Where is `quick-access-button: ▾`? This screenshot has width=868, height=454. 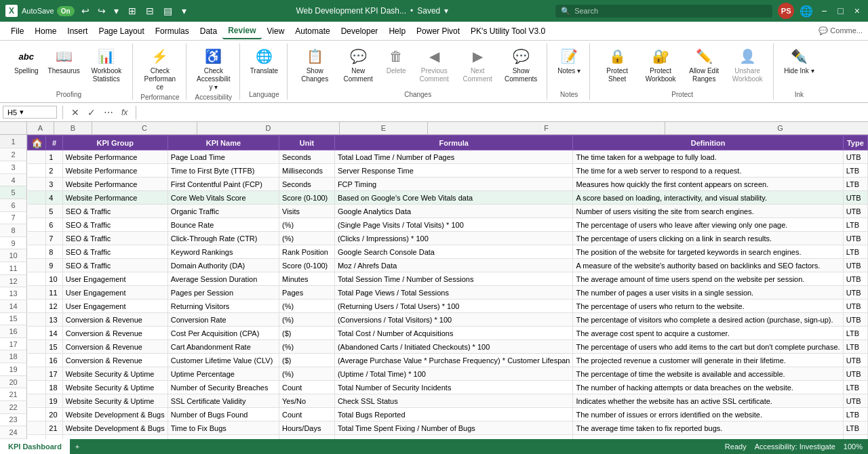
quick-access-button: ▾ is located at coordinates (117, 11).